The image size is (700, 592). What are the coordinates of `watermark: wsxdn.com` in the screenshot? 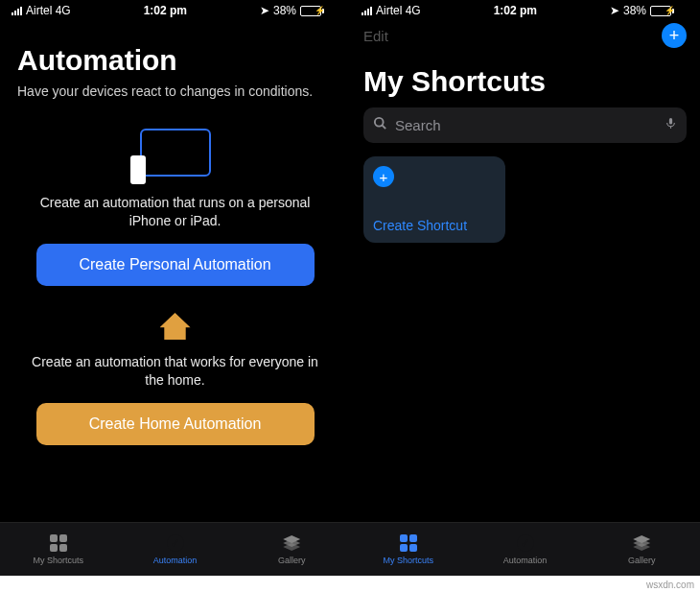 It's located at (670, 585).